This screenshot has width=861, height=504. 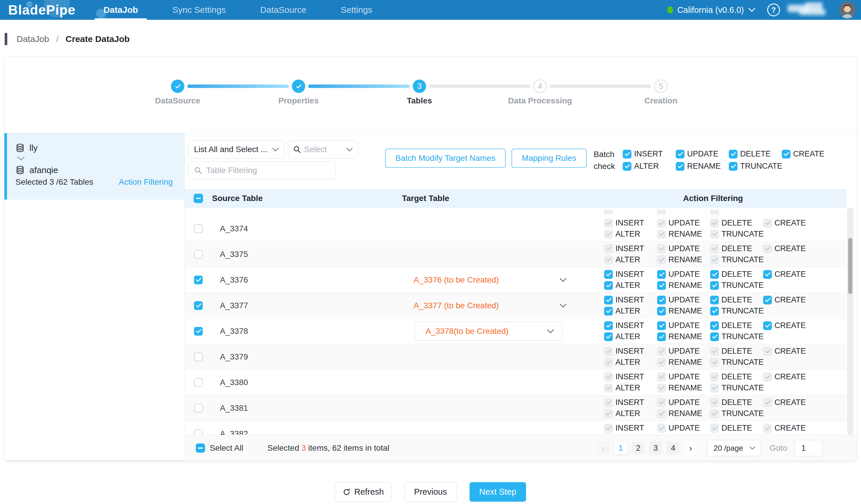 What do you see at coordinates (363, 492) in the screenshot?
I see `refresh-button: Refresh` at bounding box center [363, 492].